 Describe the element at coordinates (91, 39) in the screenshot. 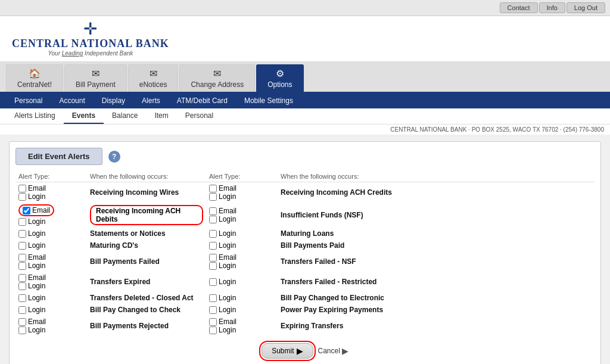

I see `logo: ✛ Central National Bank Your Leading Ind…` at that location.